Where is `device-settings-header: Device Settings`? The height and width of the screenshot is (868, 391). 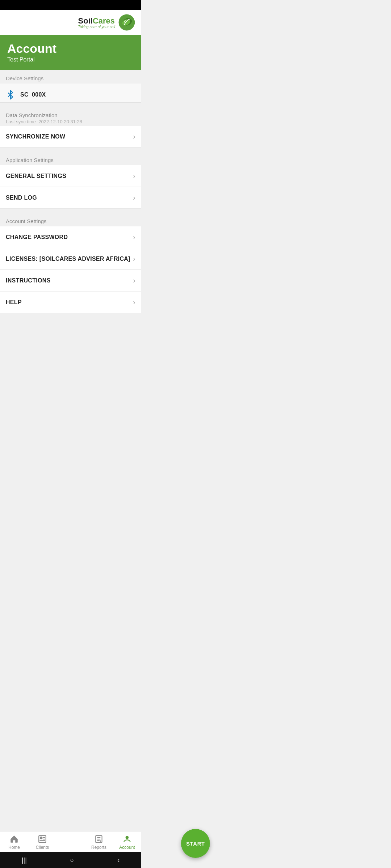 device-settings-header: Device Settings is located at coordinates (71, 77).